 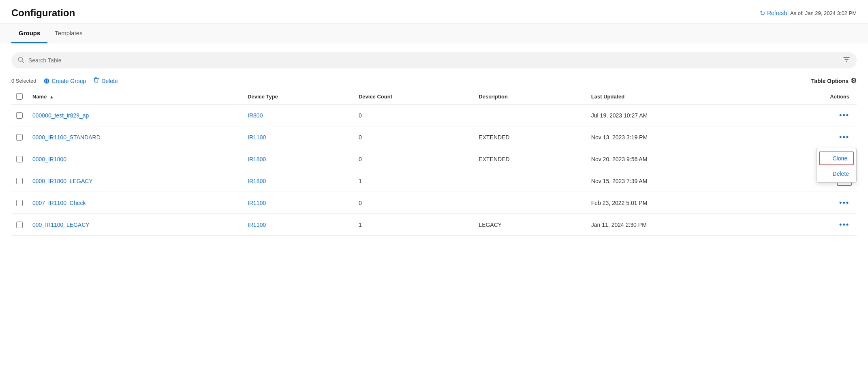 I want to click on refresh-label: Refresh, so click(x=777, y=13).